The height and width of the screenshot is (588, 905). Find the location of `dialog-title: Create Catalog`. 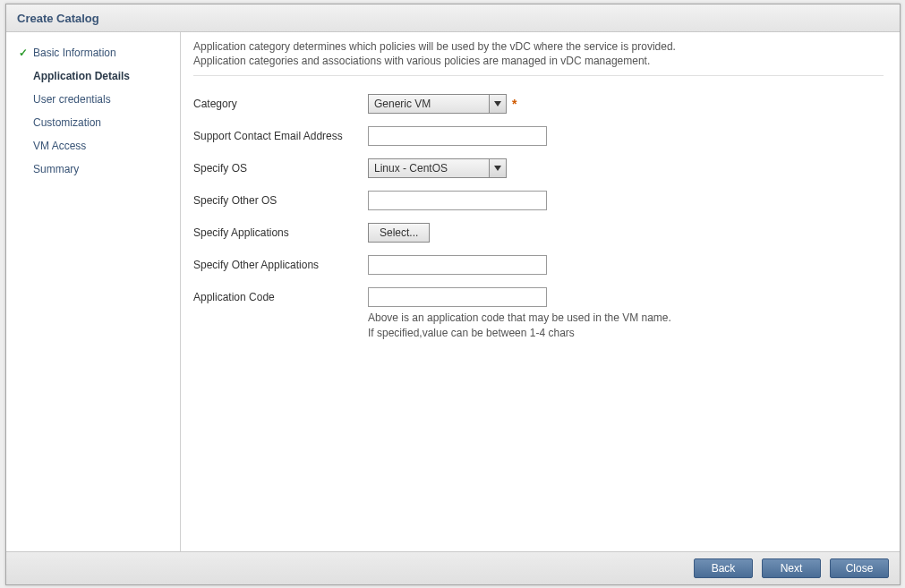

dialog-title: Create Catalog is located at coordinates (453, 18).